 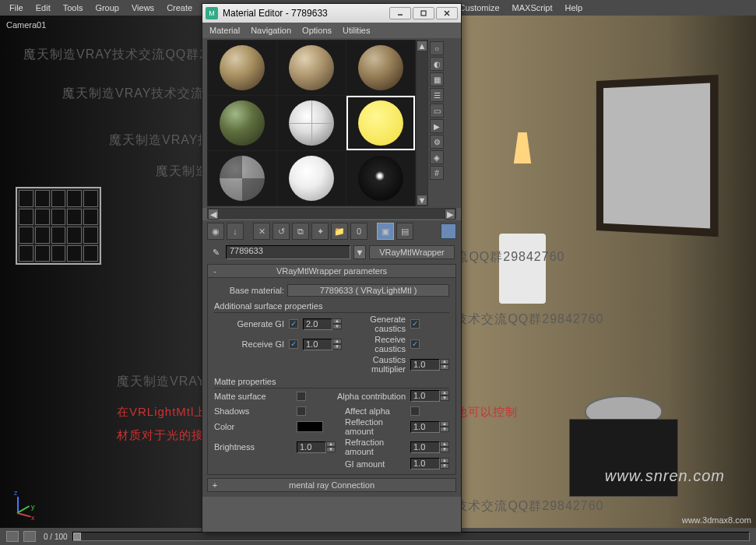 What do you see at coordinates (216, 252) in the screenshot?
I see `eyedropper-icon: ✎` at bounding box center [216, 252].